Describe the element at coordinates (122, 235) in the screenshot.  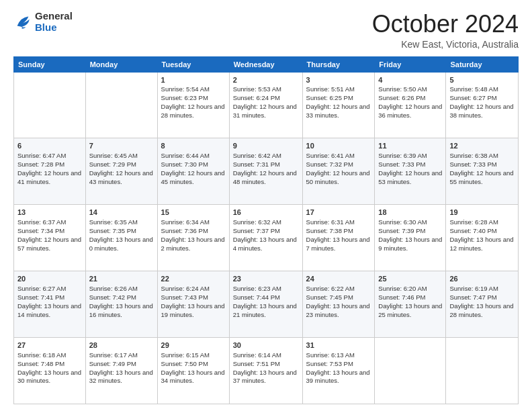
I see `day-info: Sunrise: 6:35 AM Sunset: 7:35 PM Dayligh…` at that location.